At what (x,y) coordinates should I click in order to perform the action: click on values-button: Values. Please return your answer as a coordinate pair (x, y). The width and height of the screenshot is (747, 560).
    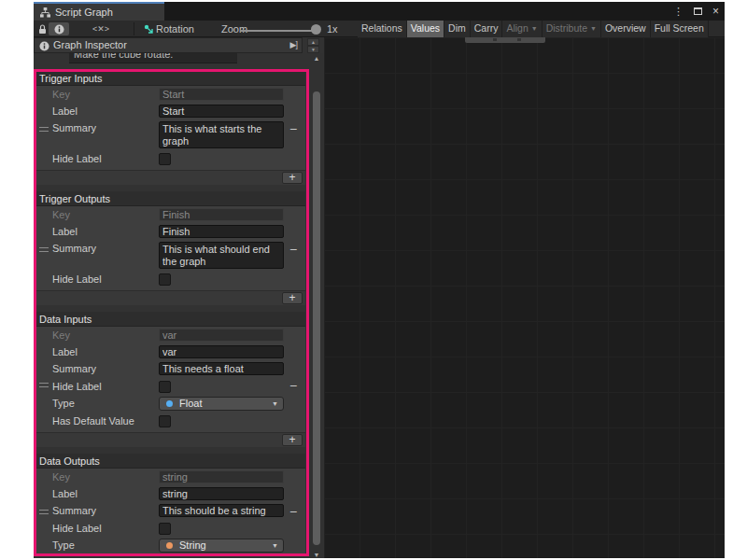
    Looking at the image, I should click on (426, 29).